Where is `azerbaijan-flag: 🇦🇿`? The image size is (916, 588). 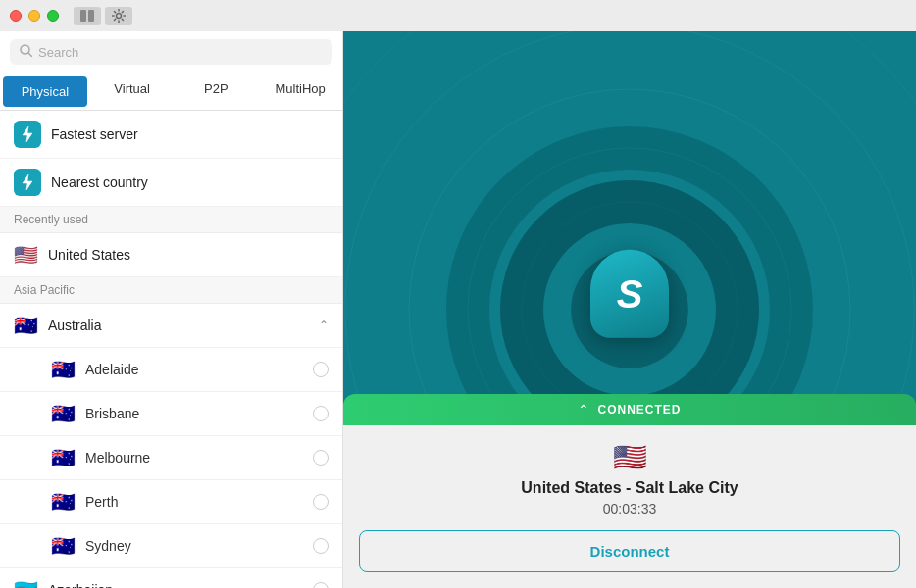 azerbaijan-flag: 🇦🇿 is located at coordinates (25, 583).